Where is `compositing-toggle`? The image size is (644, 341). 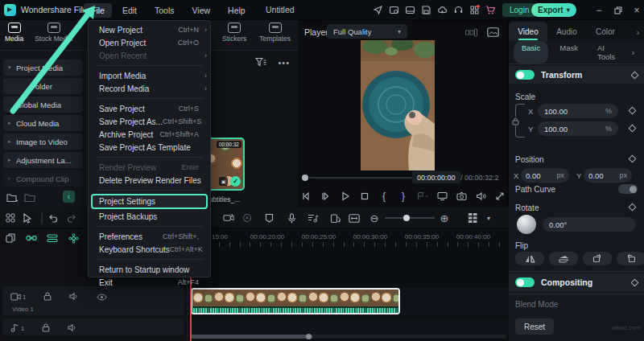 compositing-toggle is located at coordinates (525, 282).